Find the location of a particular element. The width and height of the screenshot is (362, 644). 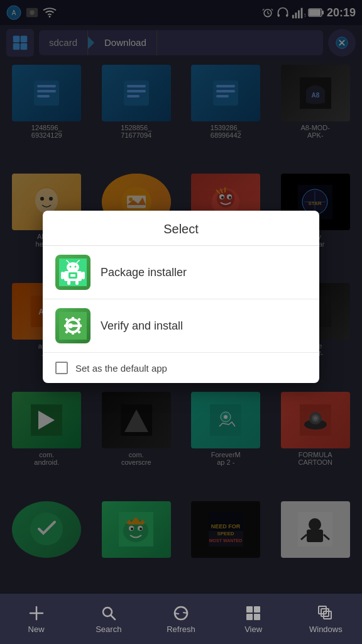

dialog-title: Select is located at coordinates (181, 228).